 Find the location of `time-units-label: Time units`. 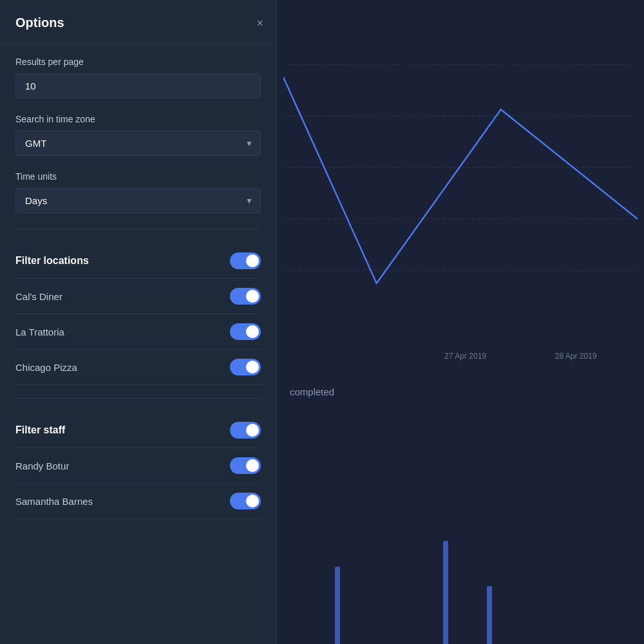

time-units-label: Time units is located at coordinates (138, 176).